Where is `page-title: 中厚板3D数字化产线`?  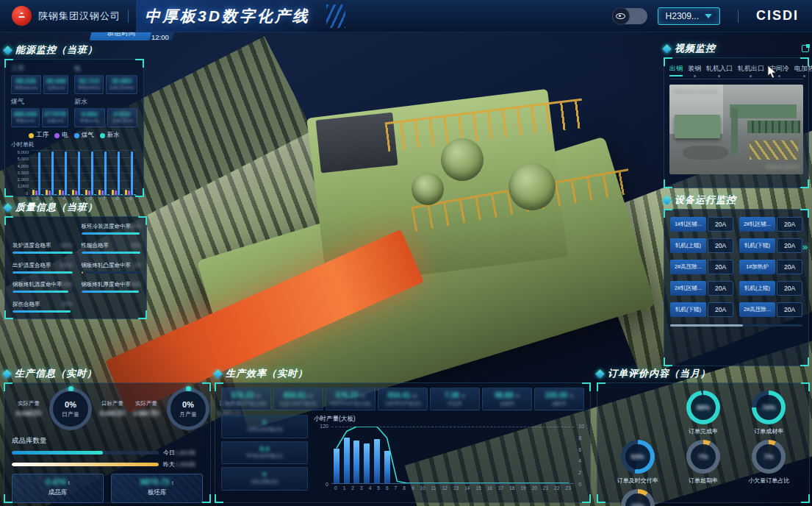
page-title: 中厚板3D数字化产线 is located at coordinates (228, 16).